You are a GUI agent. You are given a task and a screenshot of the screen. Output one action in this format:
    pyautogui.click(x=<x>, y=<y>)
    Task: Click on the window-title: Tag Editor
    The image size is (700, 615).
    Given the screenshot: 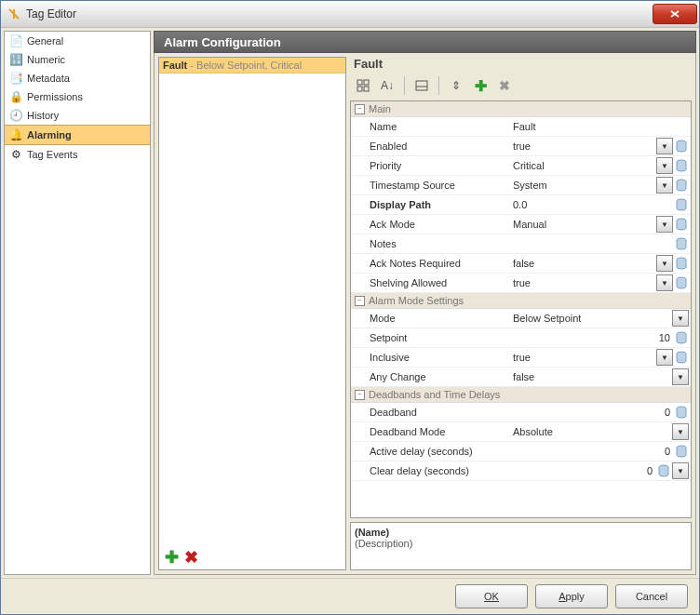 What is the action you would take?
    pyautogui.click(x=339, y=14)
    